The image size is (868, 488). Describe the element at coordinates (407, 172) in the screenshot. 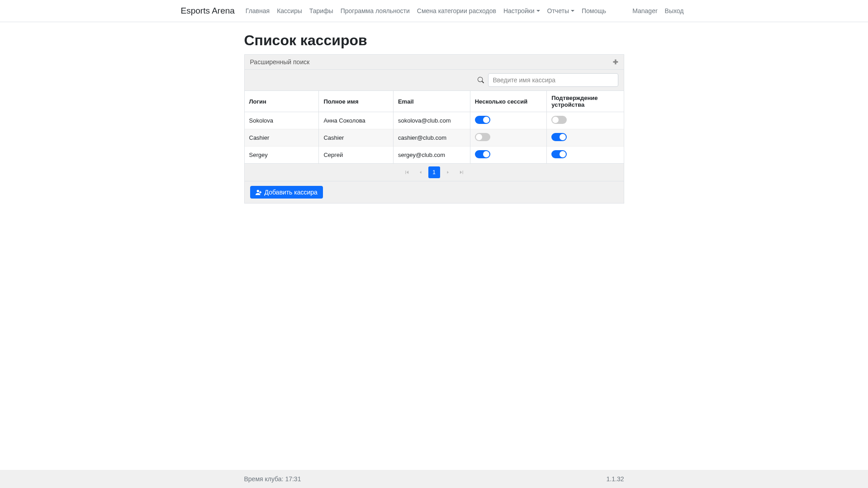

I see `page-first` at that location.